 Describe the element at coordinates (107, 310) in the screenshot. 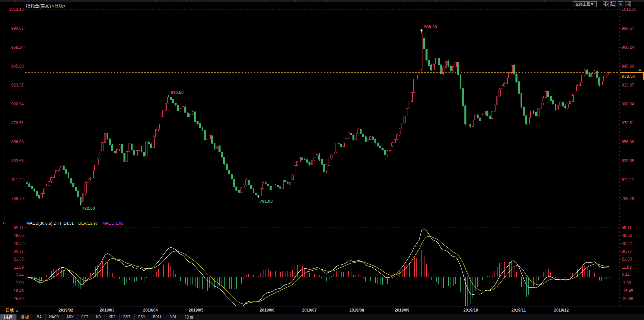

I see `x-axis-label: 2019/03` at that location.